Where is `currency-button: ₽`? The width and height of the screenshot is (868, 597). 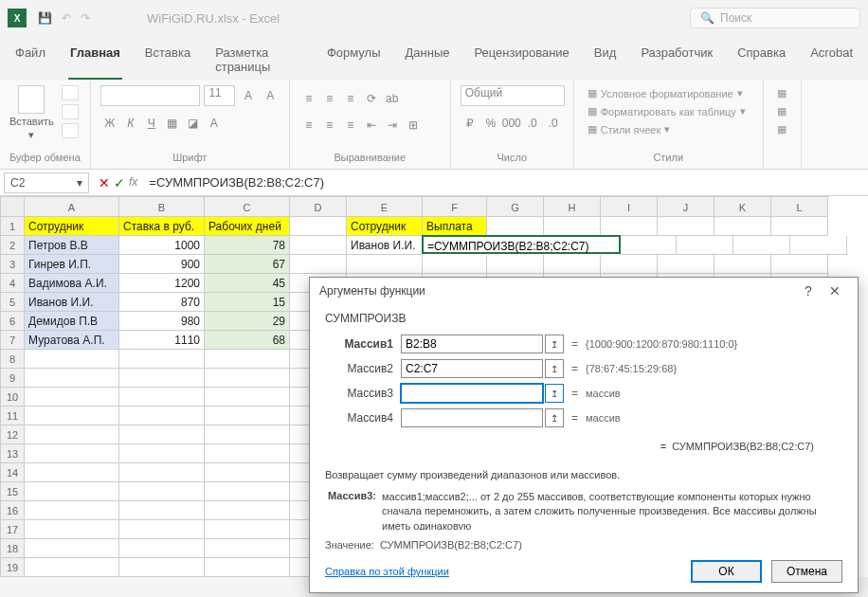 currency-button: ₽ is located at coordinates (470, 123).